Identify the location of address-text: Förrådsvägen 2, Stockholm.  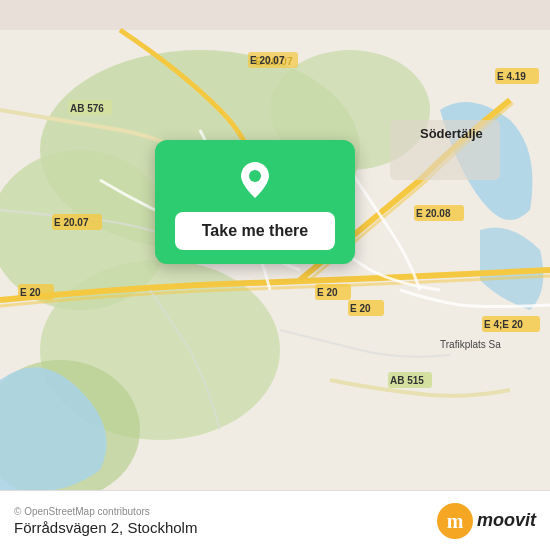
(106, 528).